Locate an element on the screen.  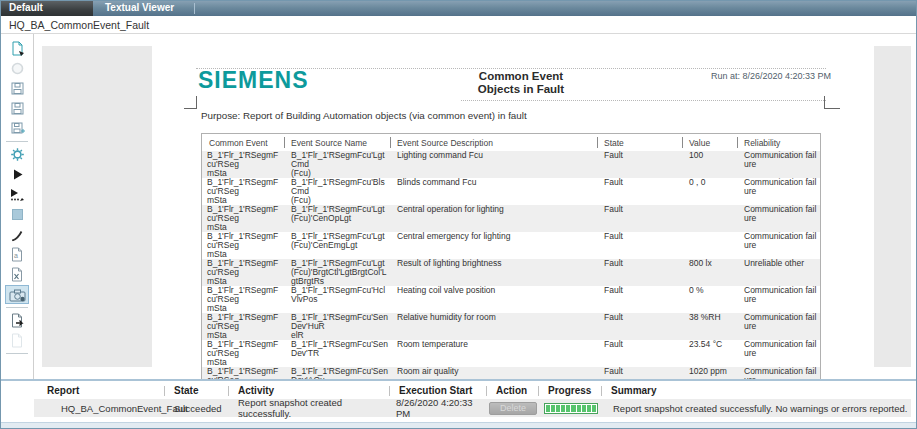
table-cell: B_1'Flr_1'RSegmFcu'SenDev'HuR elR is located at coordinates (337, 326).